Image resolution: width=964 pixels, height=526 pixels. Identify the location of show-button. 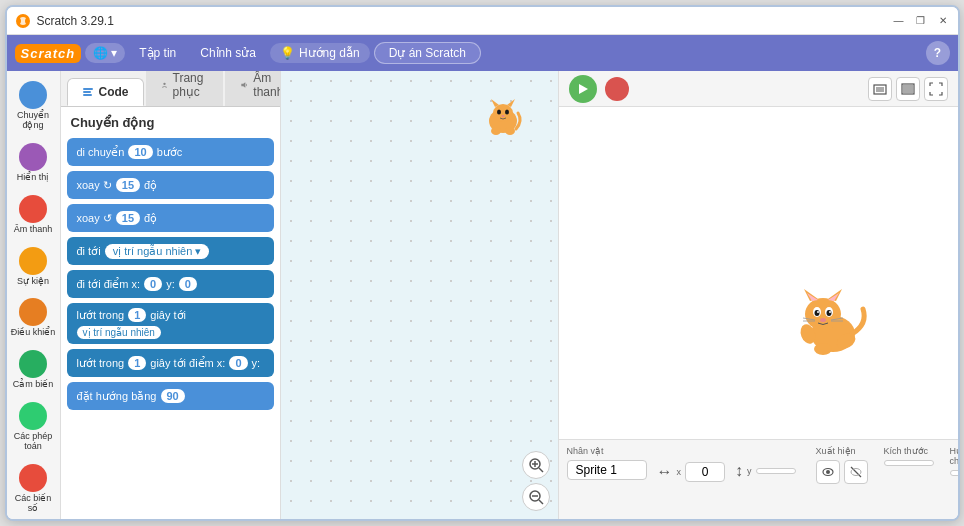
(828, 472).